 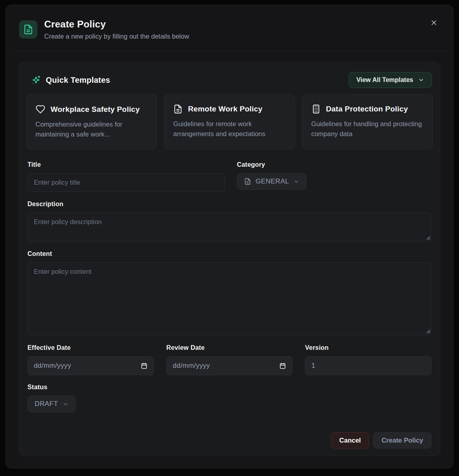 I want to click on create-policy-button: Create Policy, so click(x=402, y=440).